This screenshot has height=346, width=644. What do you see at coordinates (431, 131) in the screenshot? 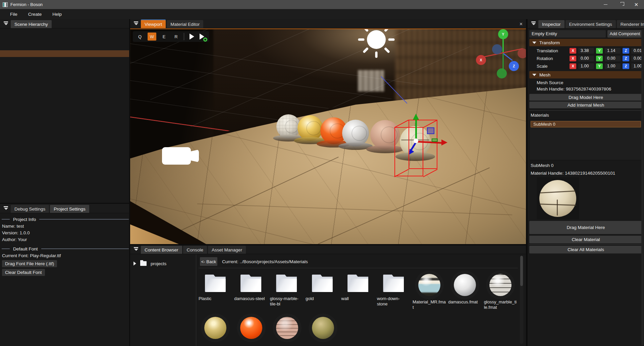
I see `translate-gizmo-xy-plane` at bounding box center [431, 131].